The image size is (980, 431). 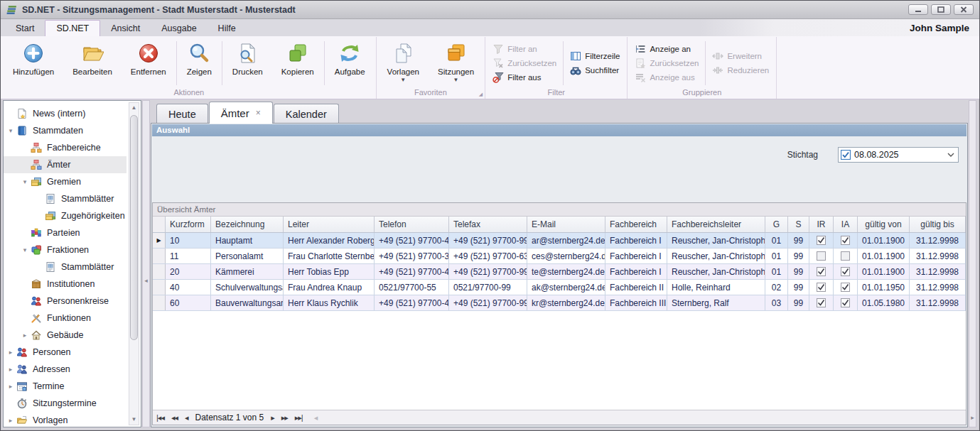 I want to click on scroll-left-icon: ◂, so click(x=316, y=418).